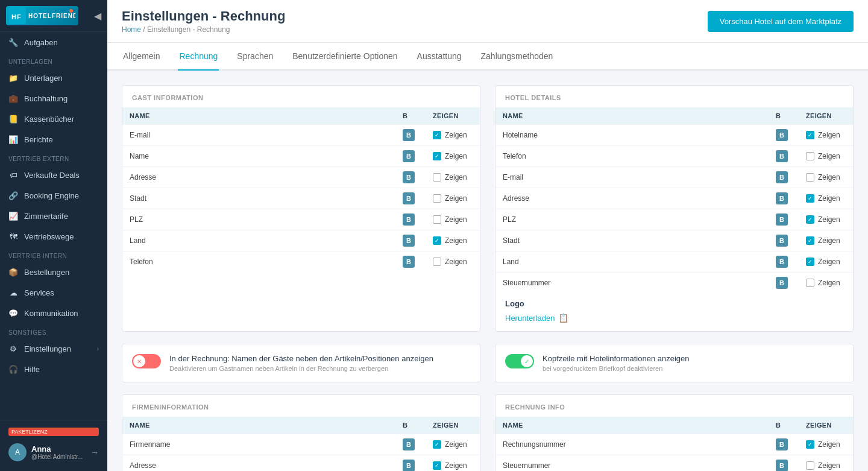 The image size is (868, 471). I want to click on preview-button: Vorschau Hotel auf dem Marktplatz, so click(781, 22).